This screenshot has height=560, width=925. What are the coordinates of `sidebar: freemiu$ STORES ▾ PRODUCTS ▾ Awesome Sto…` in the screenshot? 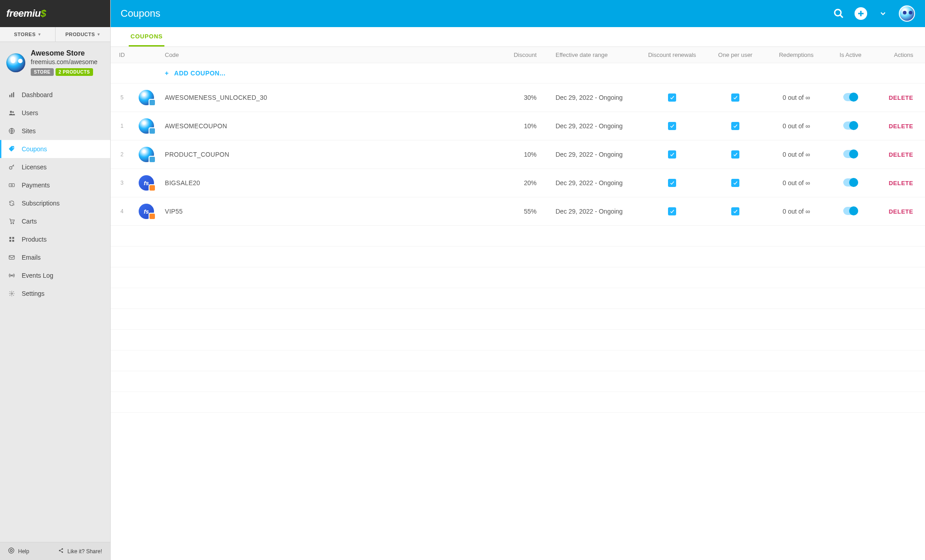 It's located at (55, 280).